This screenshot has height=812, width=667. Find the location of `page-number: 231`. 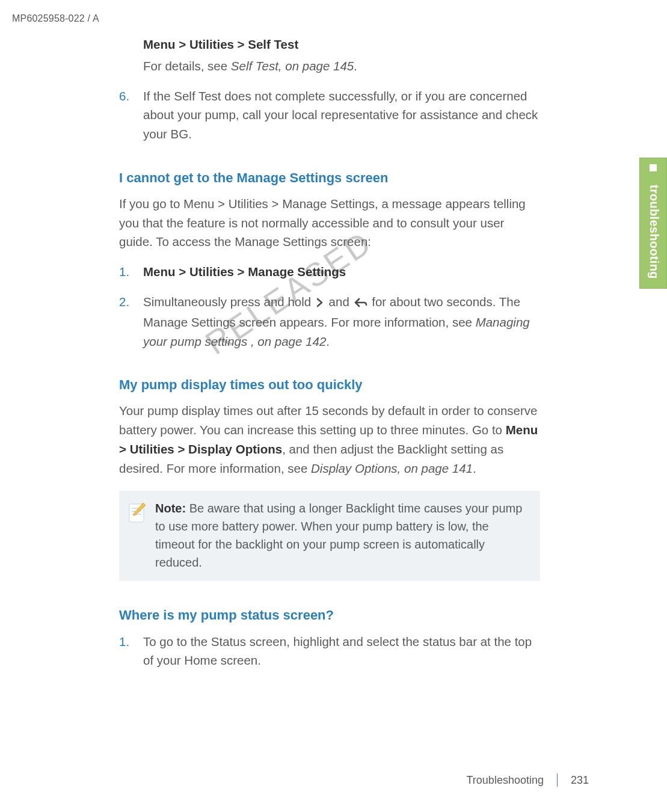

page-number: 231 is located at coordinates (580, 781).